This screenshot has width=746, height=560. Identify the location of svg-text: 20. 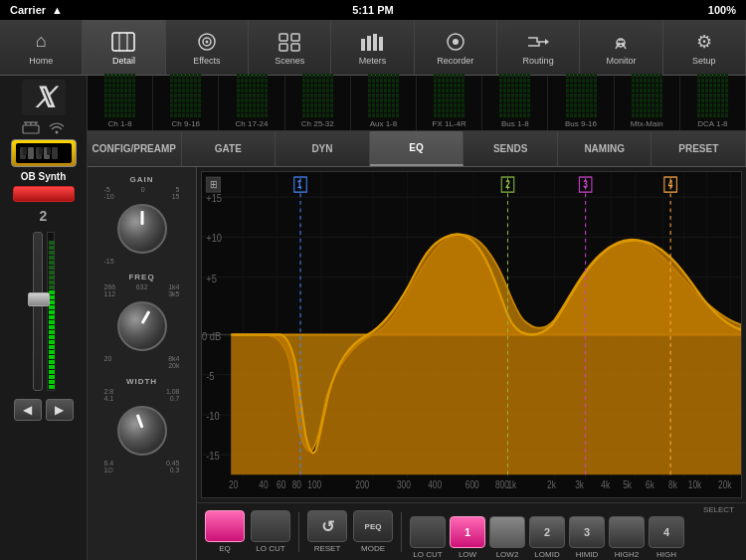
(233, 485).